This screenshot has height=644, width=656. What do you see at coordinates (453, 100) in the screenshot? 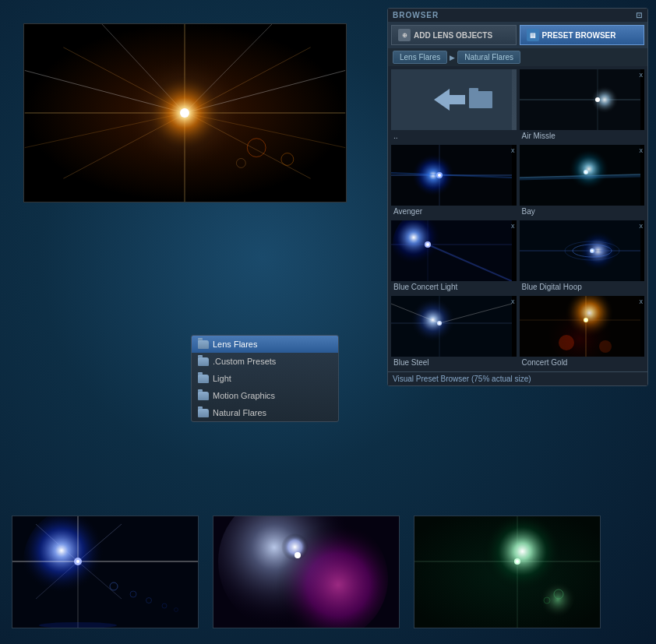
I see `back-thumb` at bounding box center [453, 100].